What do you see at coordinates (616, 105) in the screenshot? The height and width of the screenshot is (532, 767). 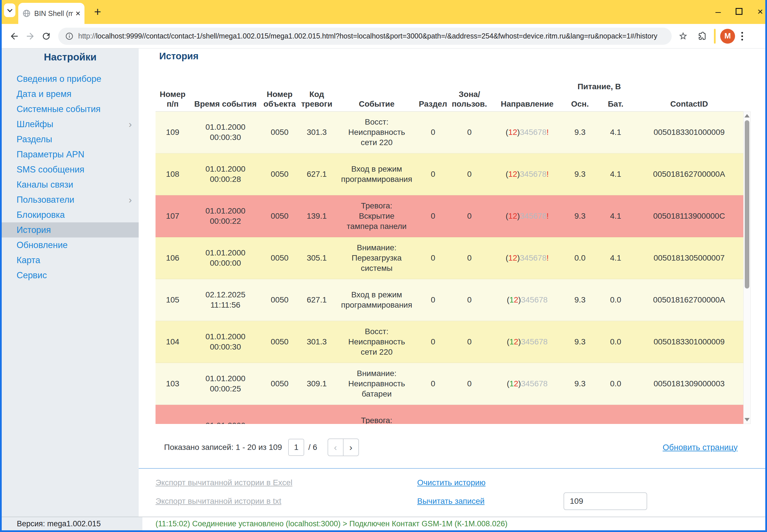 I see `col-header-power-bat: Бат.` at bounding box center [616, 105].